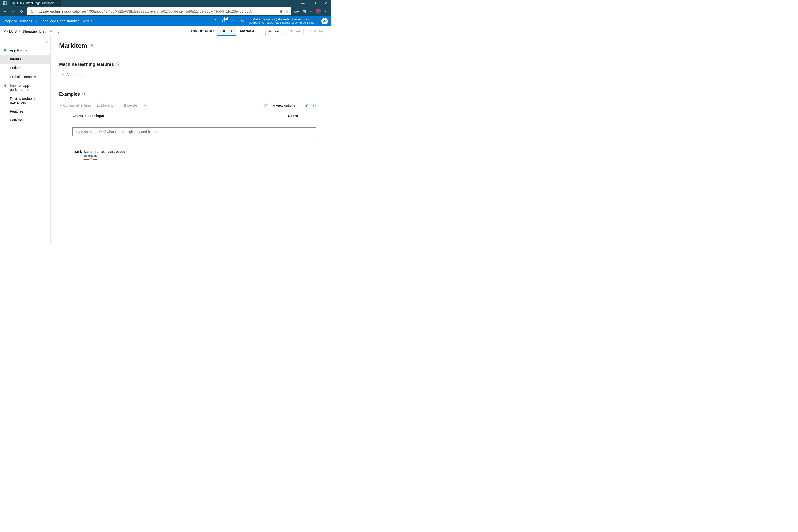 The height and width of the screenshot is (532, 798). What do you see at coordinates (5, 3) in the screenshot?
I see `app-menu-icon` at bounding box center [5, 3].